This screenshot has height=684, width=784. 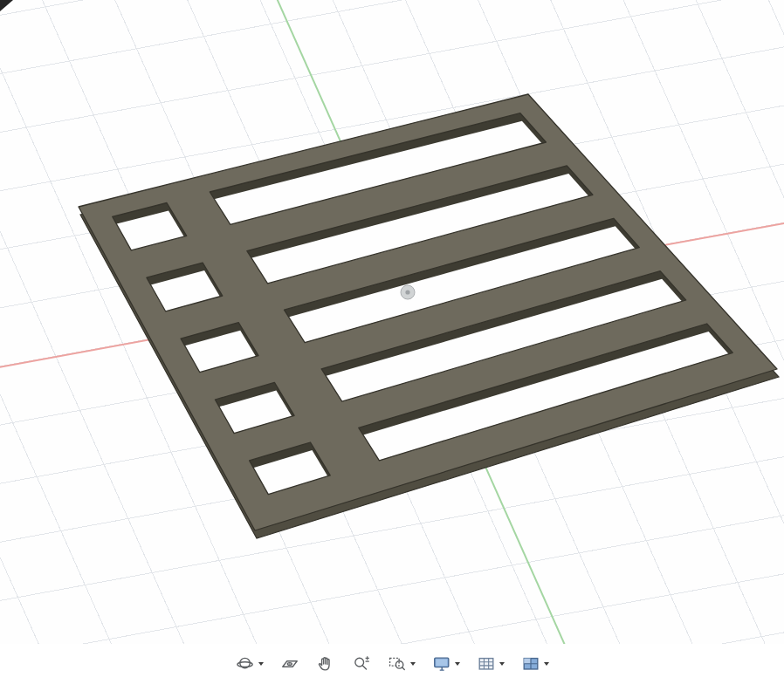 What do you see at coordinates (446, 664) in the screenshot?
I see `display-settings-button` at bounding box center [446, 664].